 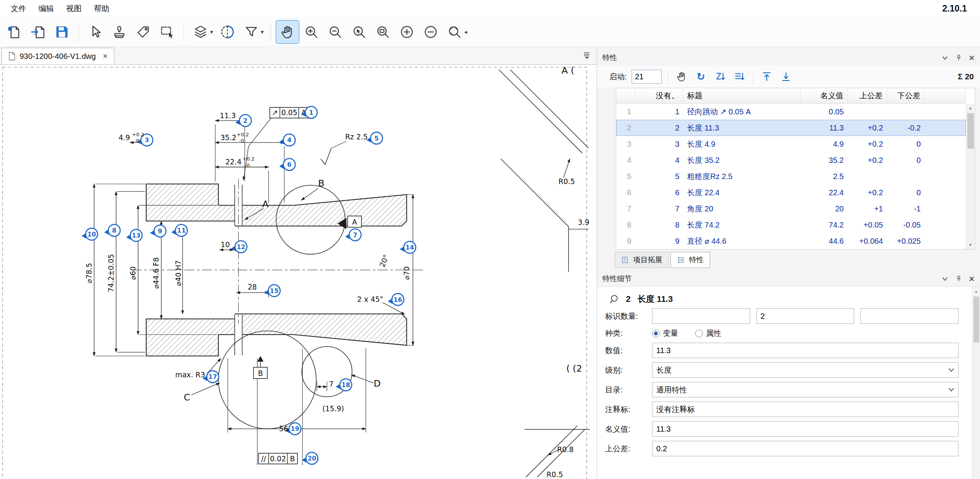 What do you see at coordinates (383, 32) in the screenshot?
I see `zoom-window-button` at bounding box center [383, 32].